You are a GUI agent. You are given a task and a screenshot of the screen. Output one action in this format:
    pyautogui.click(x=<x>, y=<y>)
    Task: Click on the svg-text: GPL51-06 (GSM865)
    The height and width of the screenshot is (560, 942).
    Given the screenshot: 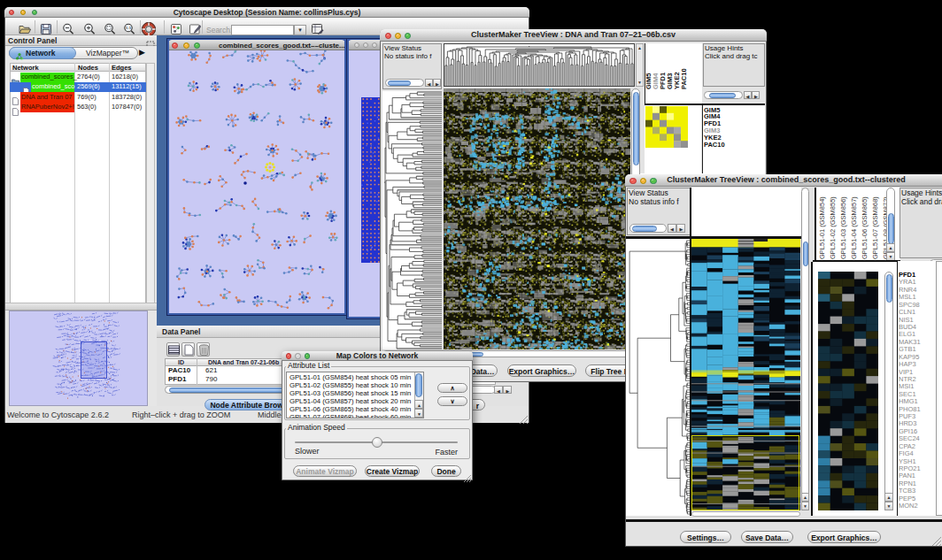 What is the action you would take?
    pyautogui.click(x=864, y=228)
    